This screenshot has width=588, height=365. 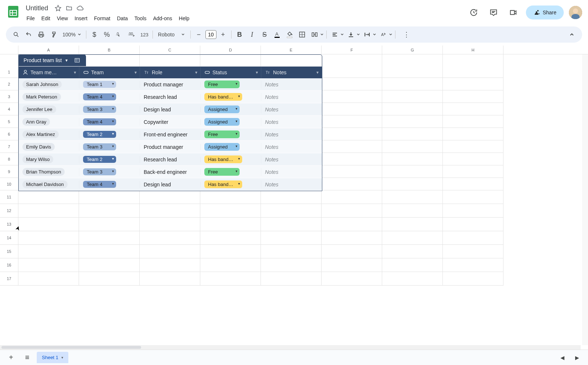 What do you see at coordinates (265, 35) in the screenshot?
I see `strikethrough-icon: S` at bounding box center [265, 35].